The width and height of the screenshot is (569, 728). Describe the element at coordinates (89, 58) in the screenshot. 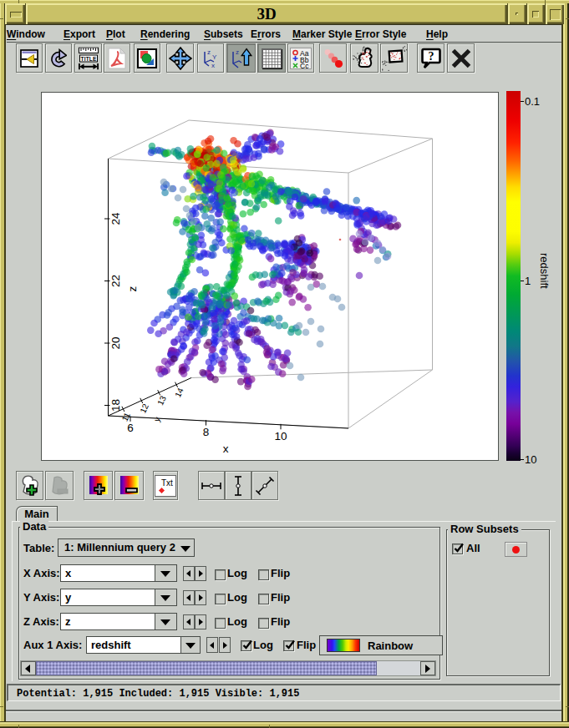

I see `svg-text: TITLE` at that location.